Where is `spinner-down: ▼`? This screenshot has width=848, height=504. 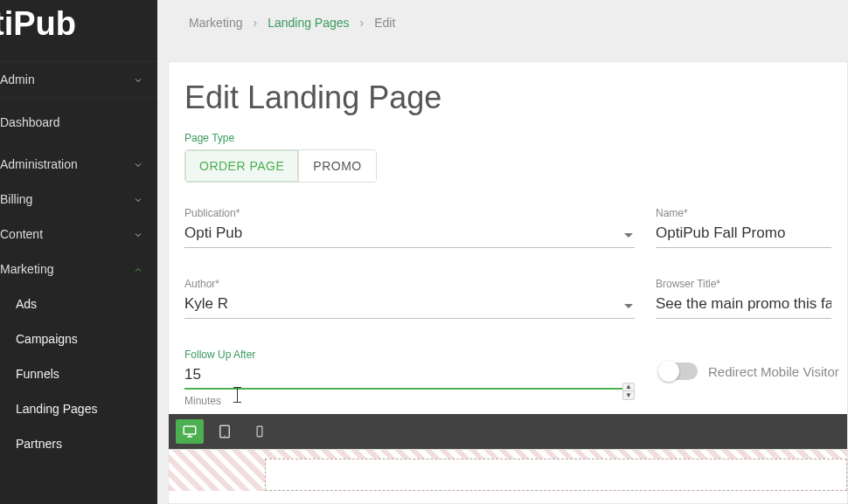
spinner-down: ▼ is located at coordinates (629, 395).